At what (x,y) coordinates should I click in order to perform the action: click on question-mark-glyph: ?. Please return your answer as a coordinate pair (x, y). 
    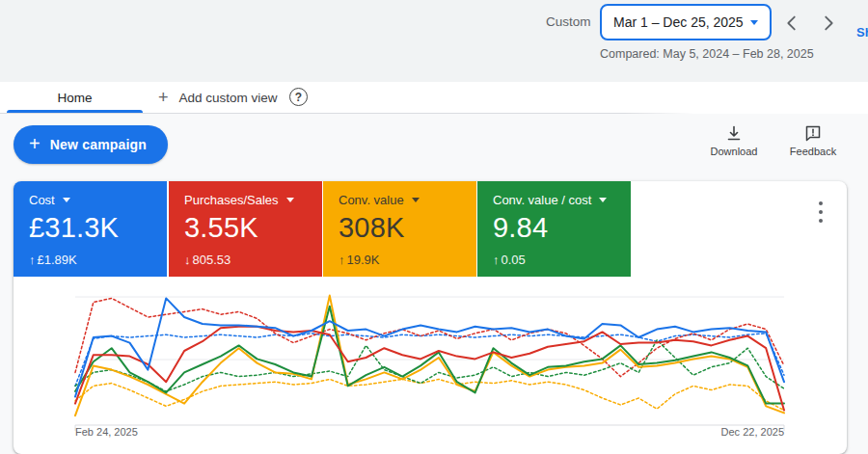
    Looking at the image, I should click on (299, 97).